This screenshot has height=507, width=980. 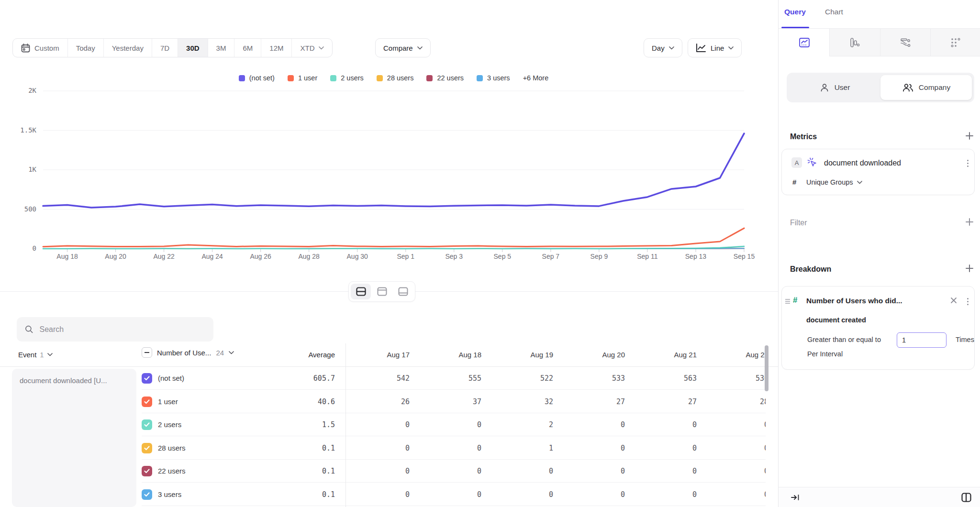 I want to click on breakdown-card: # Number of Users who did... document cr…, so click(x=878, y=328).